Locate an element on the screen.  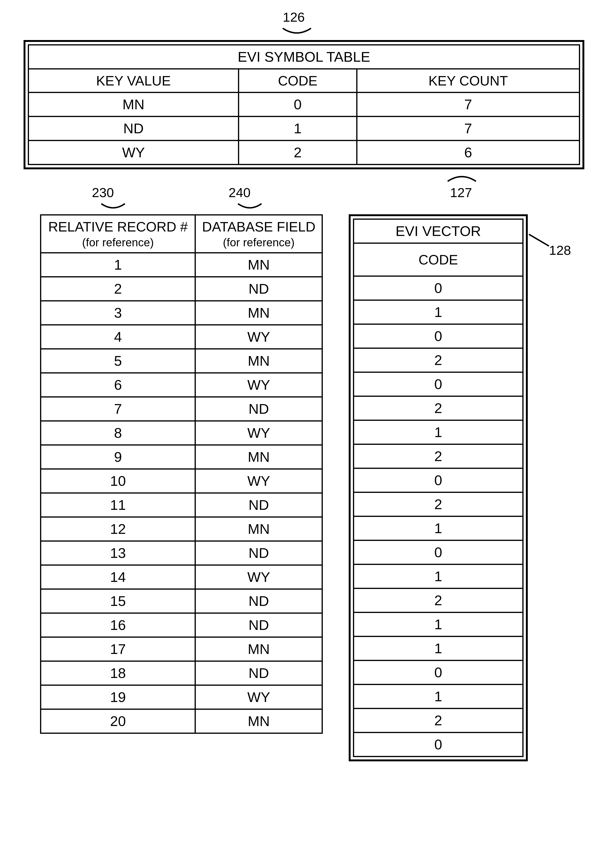
table-row: 20MN is located at coordinates (182, 721).